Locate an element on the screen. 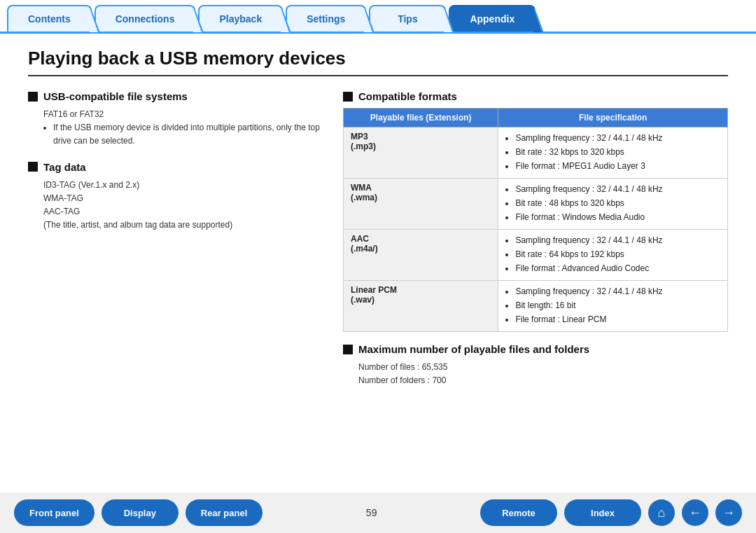 The height and width of the screenshot is (533, 756). specs-aac: Sampling frequency : 32 / 44.1 / 48 kHz … is located at coordinates (613, 255).